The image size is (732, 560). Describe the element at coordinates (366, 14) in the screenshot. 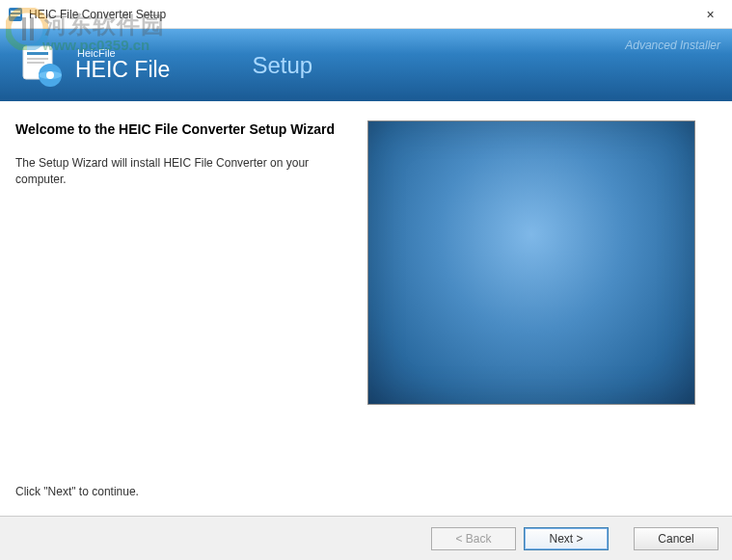

I see `titlebar: HEIC File Converter Setup ×` at that location.